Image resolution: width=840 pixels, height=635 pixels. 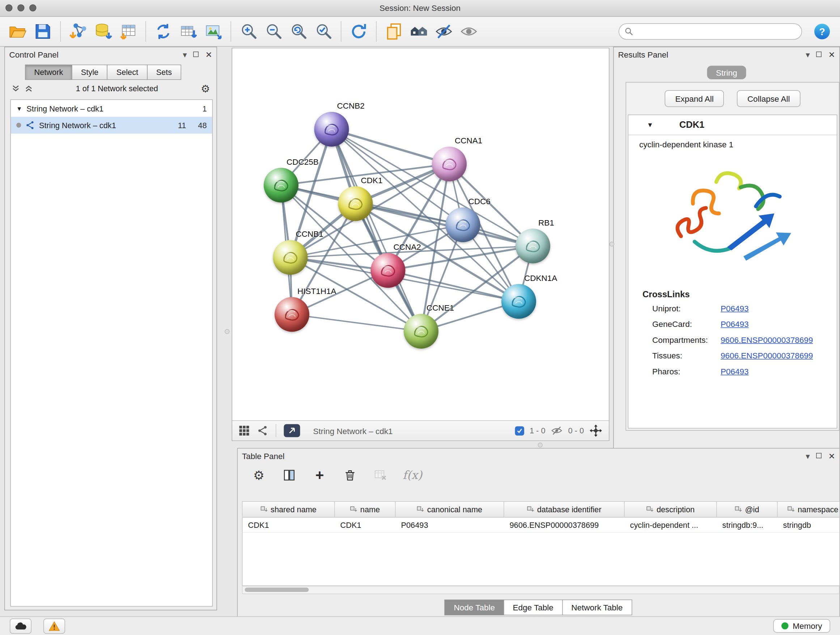 I want to click on network-node-cdc25b, so click(x=281, y=185).